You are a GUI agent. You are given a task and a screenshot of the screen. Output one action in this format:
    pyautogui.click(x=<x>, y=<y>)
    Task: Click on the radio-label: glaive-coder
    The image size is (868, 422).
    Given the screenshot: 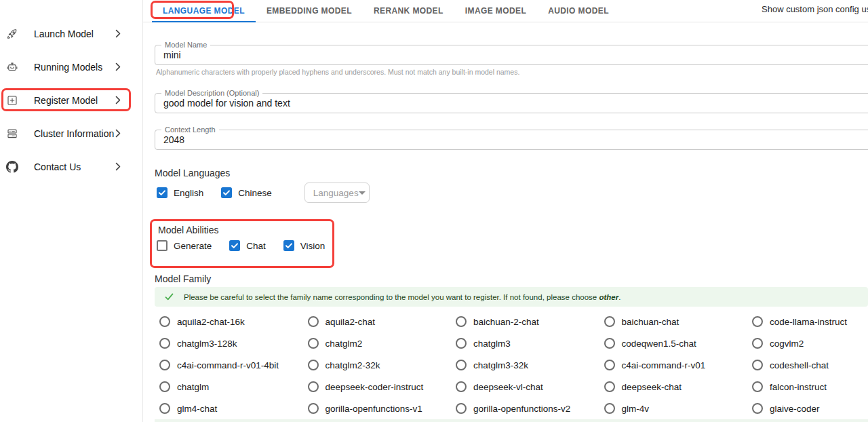 What is the action you would take?
    pyautogui.click(x=795, y=408)
    